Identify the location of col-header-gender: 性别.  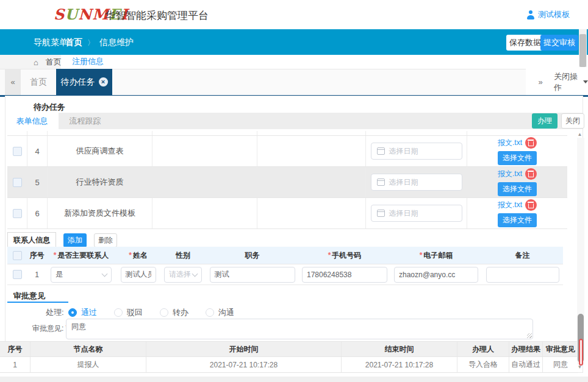
(183, 255).